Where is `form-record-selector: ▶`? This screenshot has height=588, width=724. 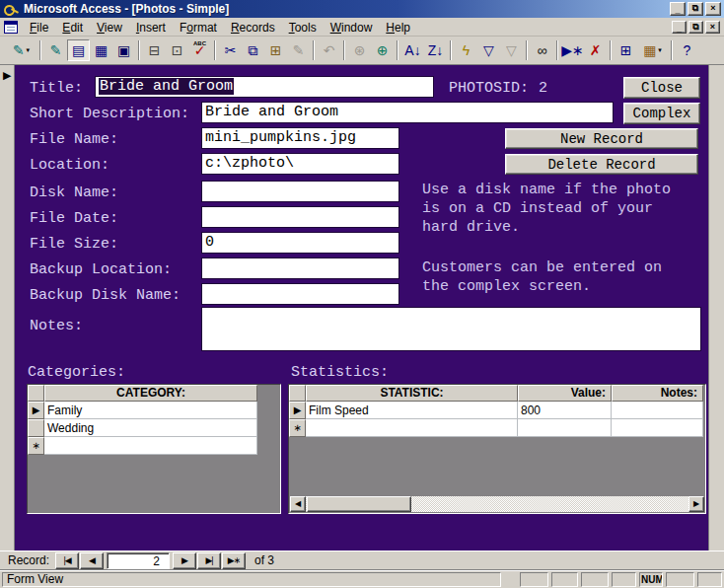 form-record-selector: ▶ is located at coordinates (8, 308).